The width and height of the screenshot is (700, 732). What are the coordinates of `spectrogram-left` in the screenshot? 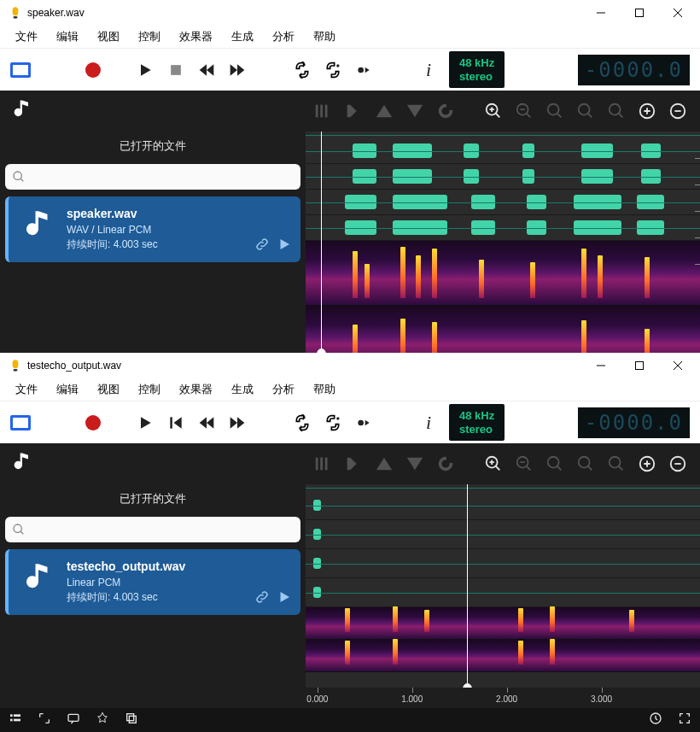 It's located at (503, 273).